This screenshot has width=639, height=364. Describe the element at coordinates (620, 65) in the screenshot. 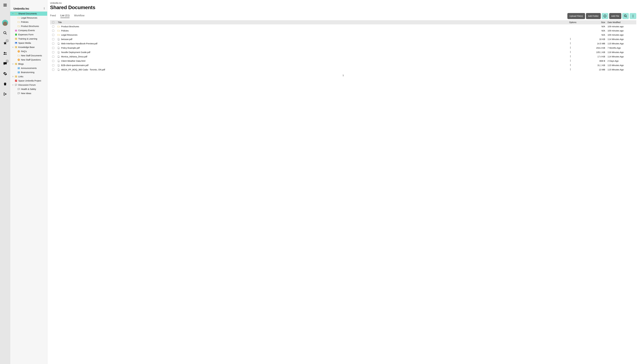

I see `row-date: 115 Minutes Ago` at that location.